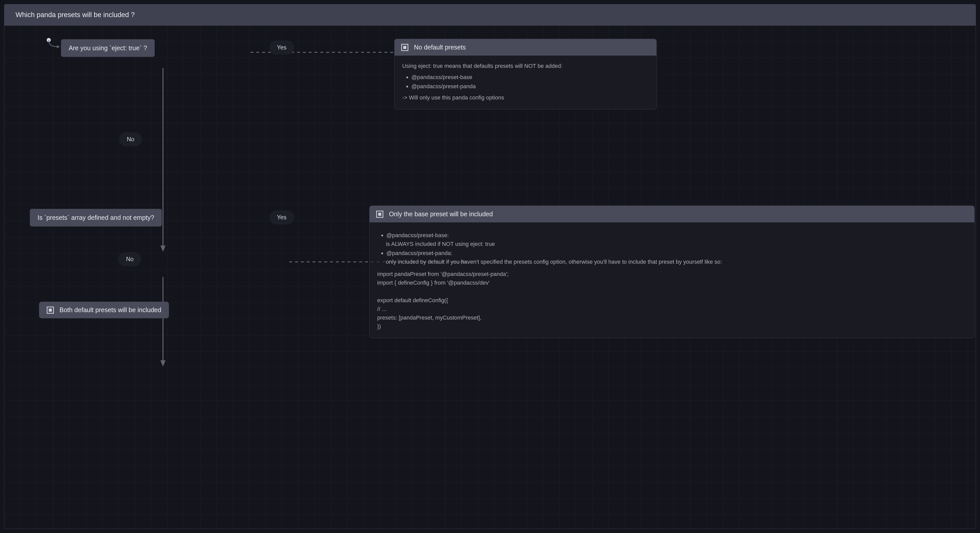 Image resolution: width=980 pixels, height=533 pixels. Describe the element at coordinates (108, 48) in the screenshot. I see `decision-eject: Are you using `eject: true` ?` at that location.